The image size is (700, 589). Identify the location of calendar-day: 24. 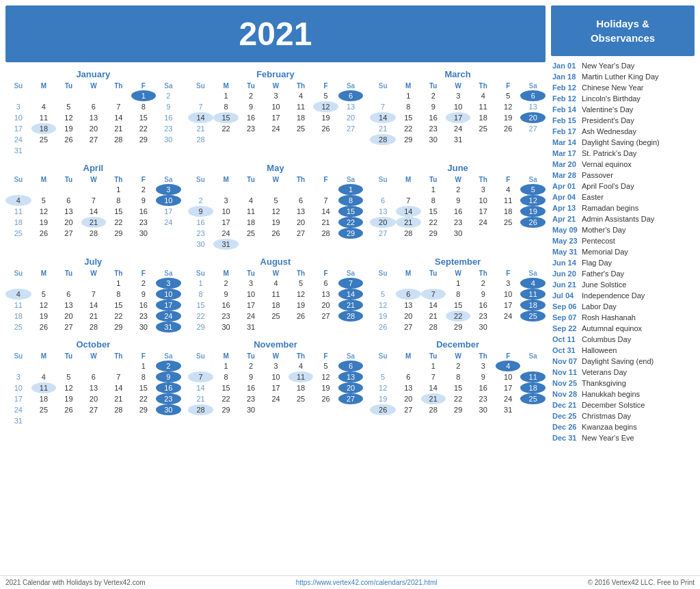
(483, 222).